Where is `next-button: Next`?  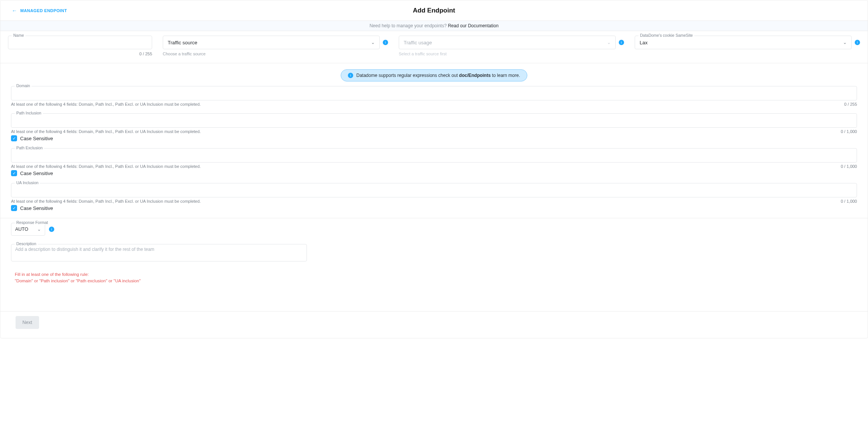 next-button: Next is located at coordinates (27, 322).